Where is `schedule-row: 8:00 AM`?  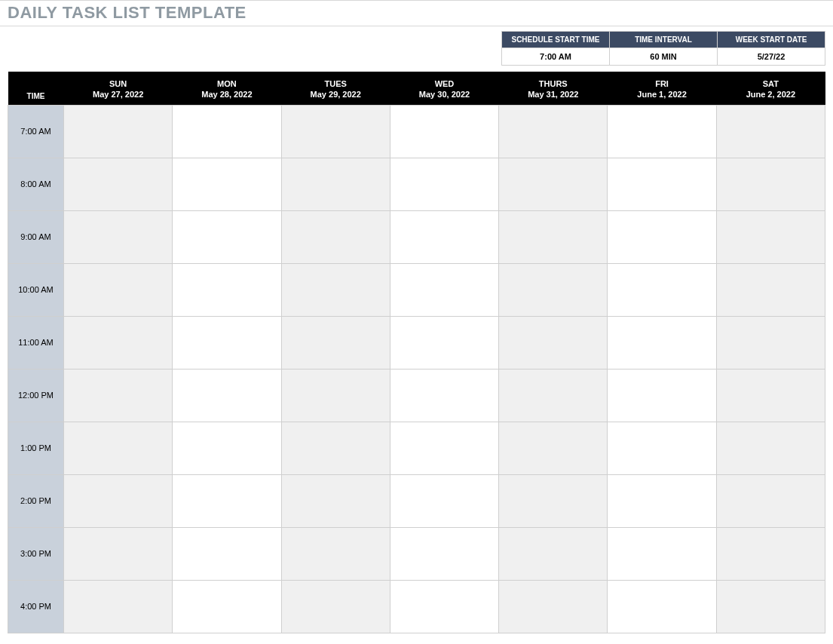 schedule-row: 8:00 AM is located at coordinates (417, 184).